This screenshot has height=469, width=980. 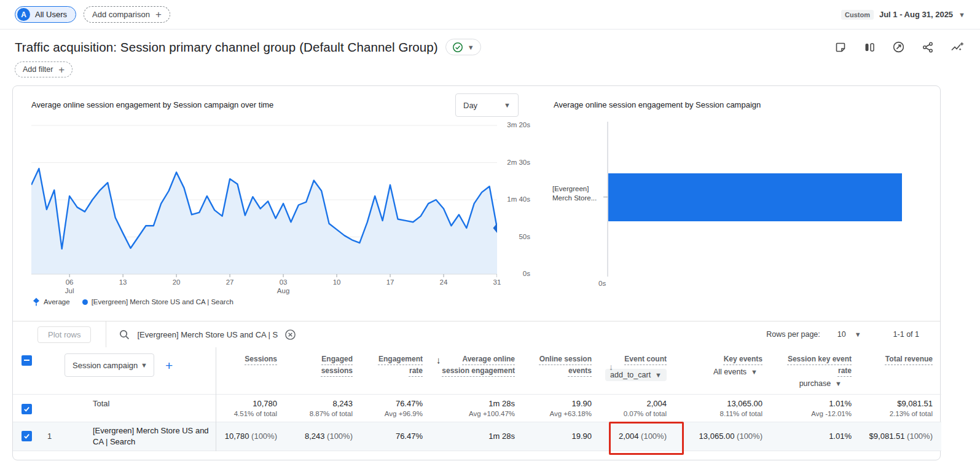 What do you see at coordinates (728, 371) in the screenshot?
I see `col-header-key-events: Key events All events ▼` at bounding box center [728, 371].